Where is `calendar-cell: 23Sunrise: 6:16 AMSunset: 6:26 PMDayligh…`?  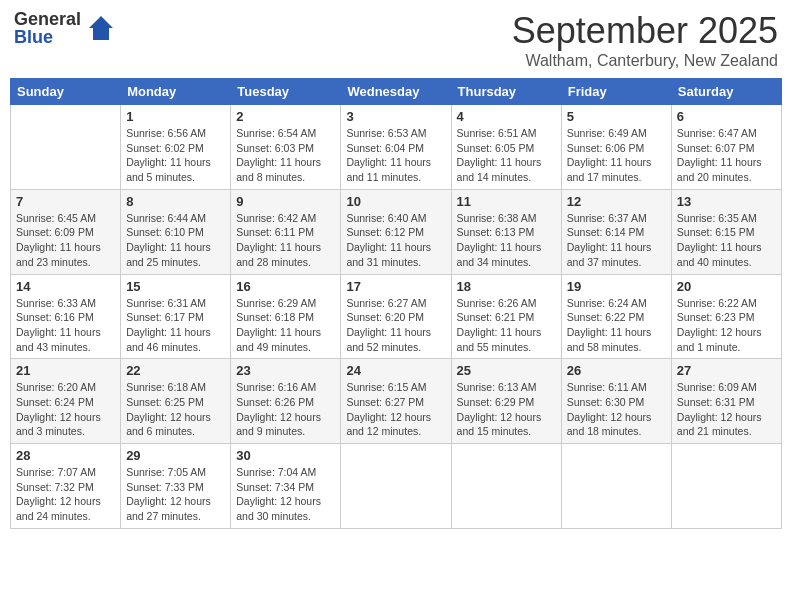 calendar-cell: 23Sunrise: 6:16 AMSunset: 6:26 PMDayligh… is located at coordinates (286, 402).